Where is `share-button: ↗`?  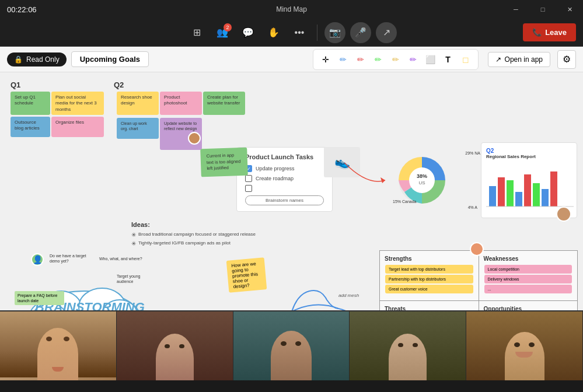
share-button: ↗ is located at coordinates (386, 33).